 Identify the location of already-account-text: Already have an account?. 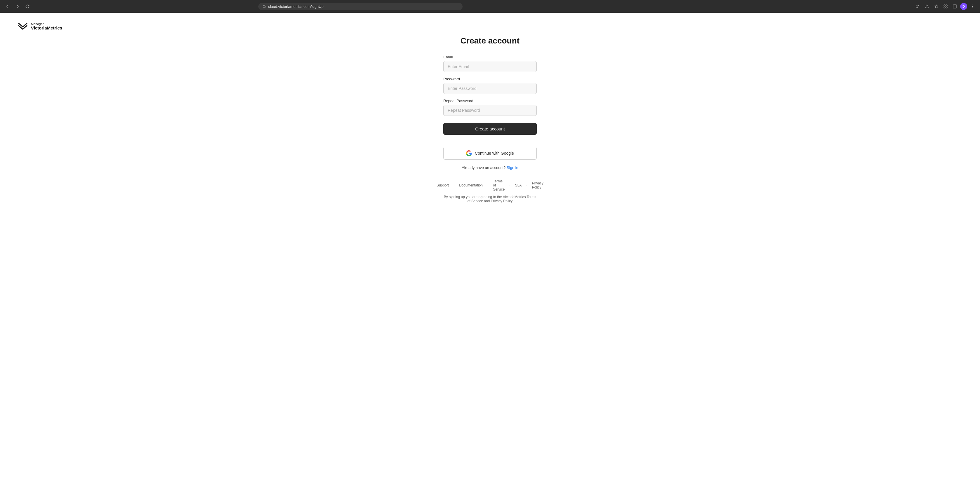
(484, 168).